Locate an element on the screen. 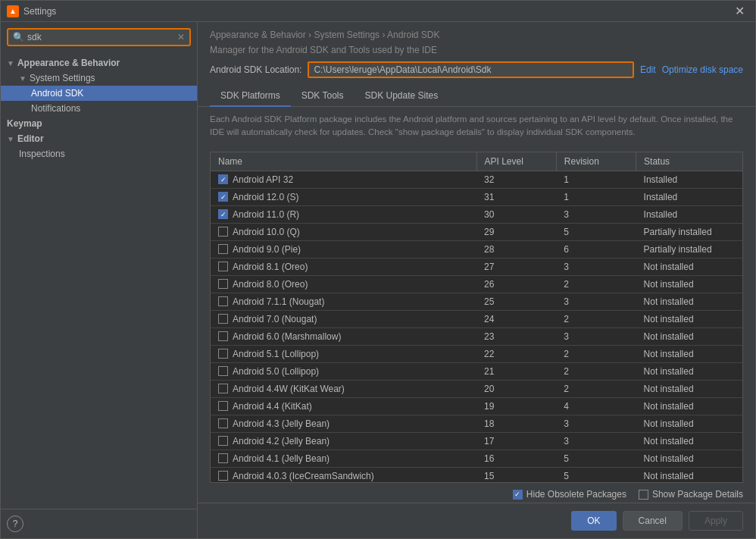  search-box: 🔍 ✕ is located at coordinates (98, 37).